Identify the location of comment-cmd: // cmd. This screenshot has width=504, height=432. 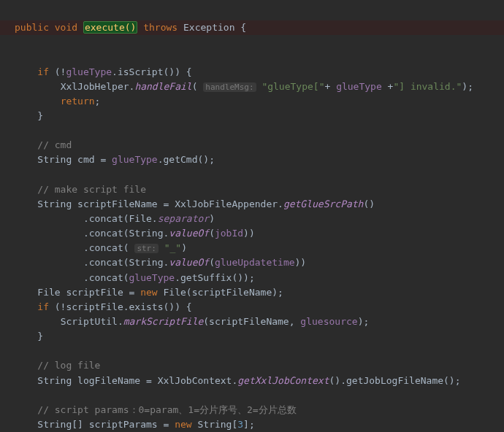
(54, 144).